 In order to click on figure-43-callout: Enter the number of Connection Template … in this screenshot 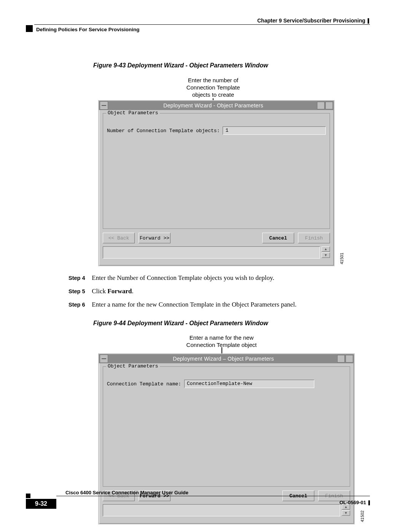, I will do `click(213, 88)`.